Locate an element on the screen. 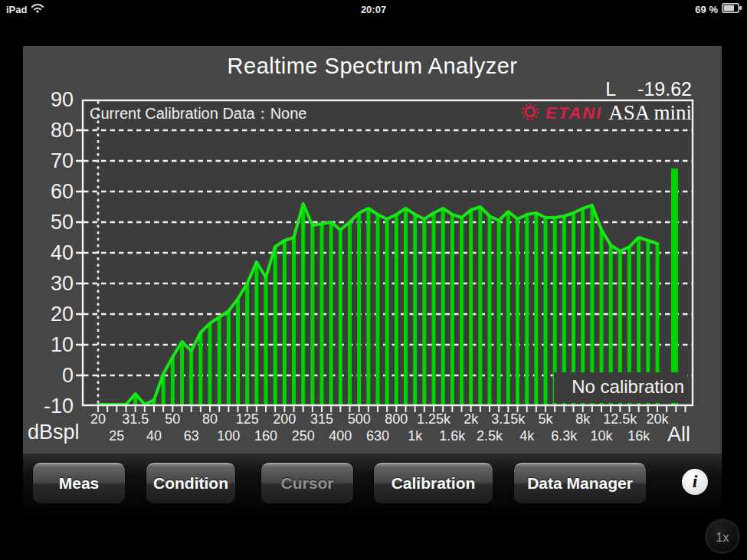 The image size is (747, 560). page-title: Realtime Spectrum Analyzer is located at coordinates (372, 66).